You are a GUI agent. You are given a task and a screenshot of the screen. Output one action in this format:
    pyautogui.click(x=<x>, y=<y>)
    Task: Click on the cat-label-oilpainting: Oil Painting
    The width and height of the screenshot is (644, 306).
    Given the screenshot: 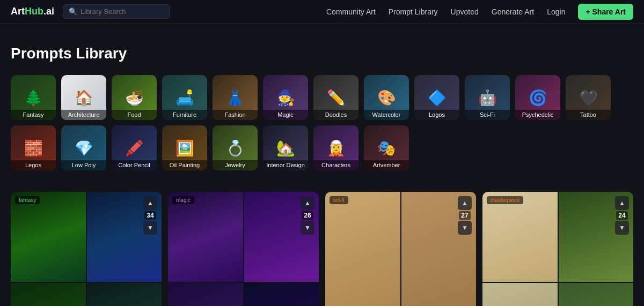 What is the action you would take?
    pyautogui.click(x=185, y=165)
    